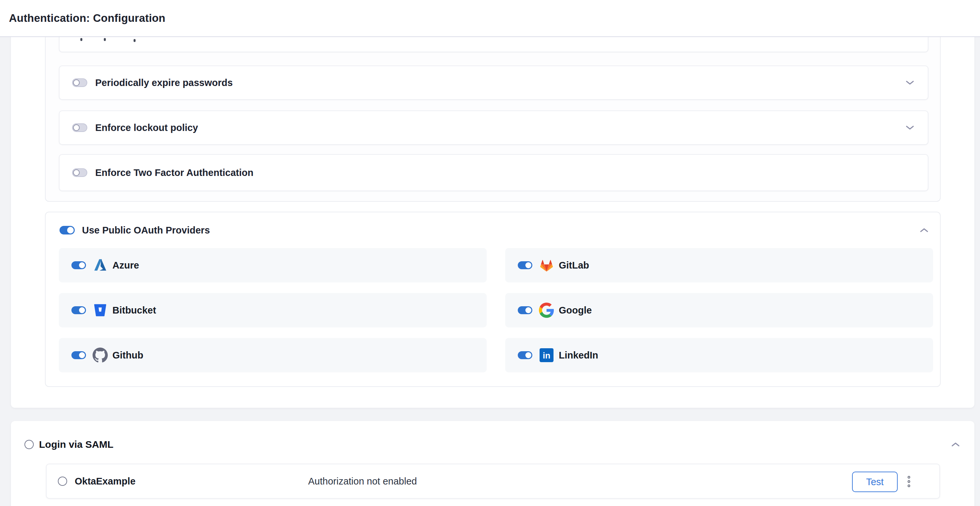  Describe the element at coordinates (547, 265) in the screenshot. I see `gitlab-icon` at that location.